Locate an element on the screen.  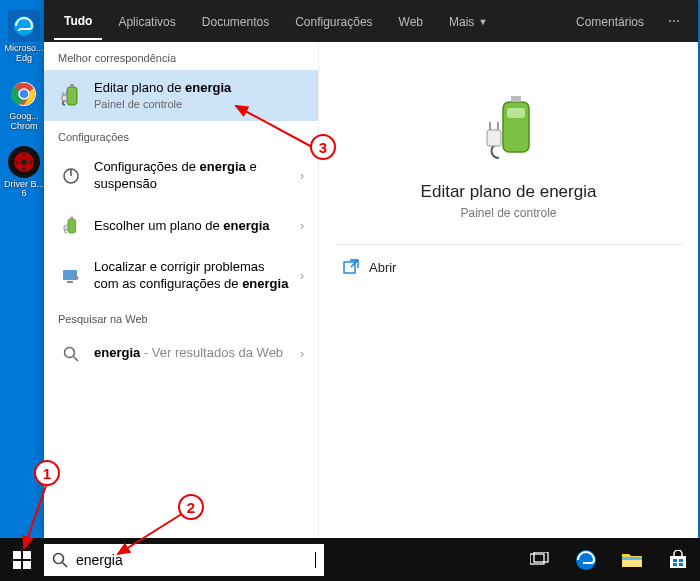
result-title-pre: Editar plano de is located at coordinates (140, 88).